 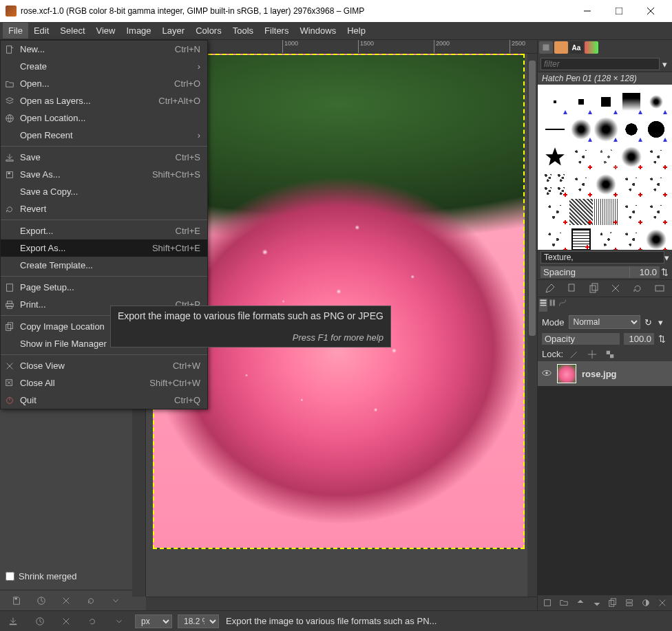 What do you see at coordinates (663, 339) in the screenshot?
I see `opacity-stepper: ⇅` at bounding box center [663, 339].